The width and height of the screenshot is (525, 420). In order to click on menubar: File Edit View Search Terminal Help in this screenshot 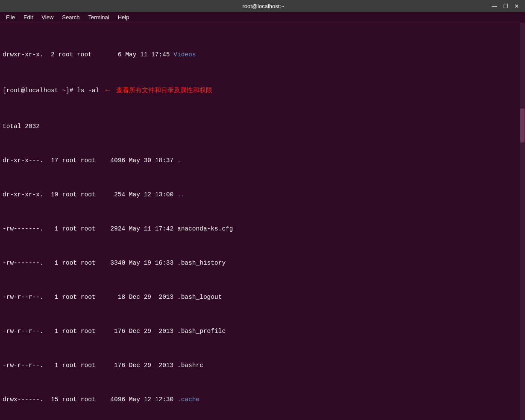, I will do `click(262, 18)`.